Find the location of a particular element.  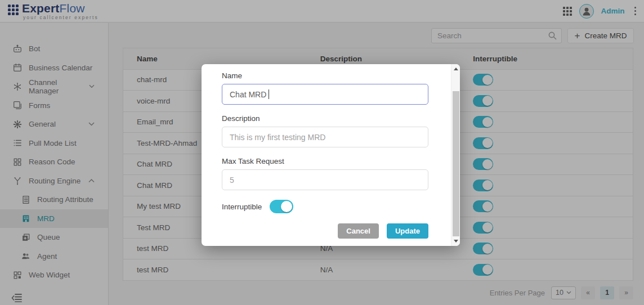

max-task-request-field: 5 is located at coordinates (325, 180).